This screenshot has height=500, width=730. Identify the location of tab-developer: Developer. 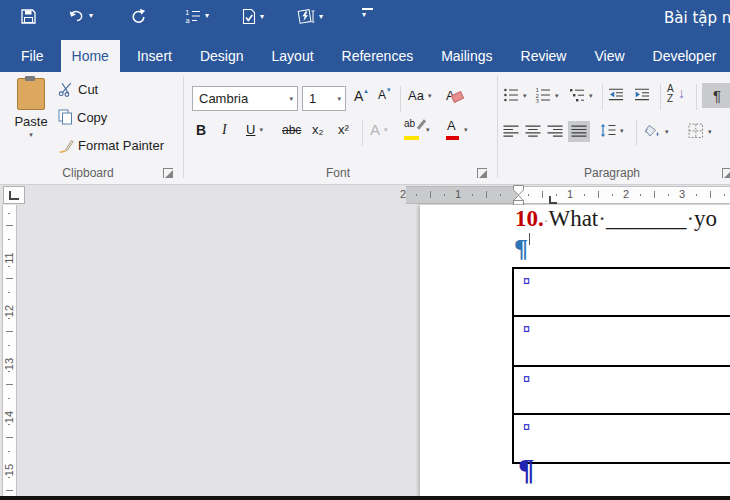
(685, 56).